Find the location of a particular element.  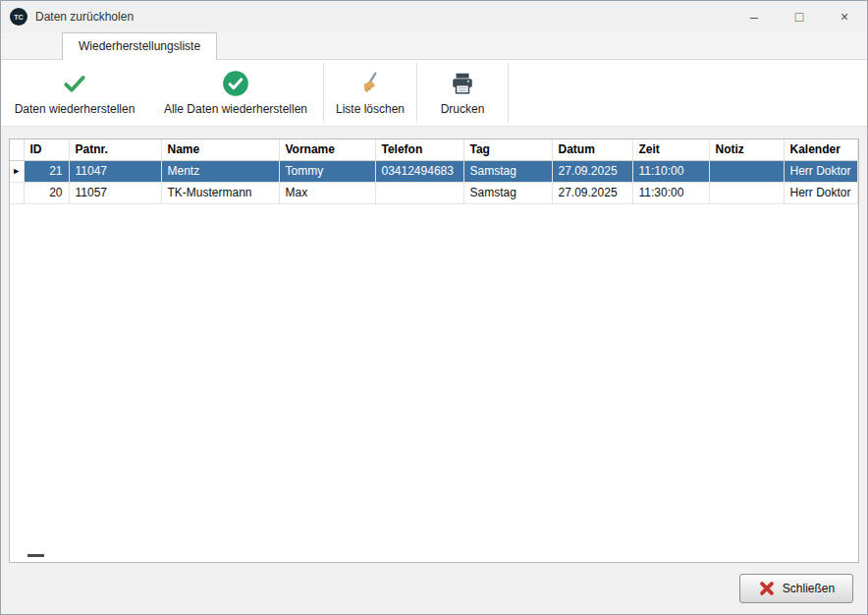

column-header-vorname: Vorname is located at coordinates (327, 149).